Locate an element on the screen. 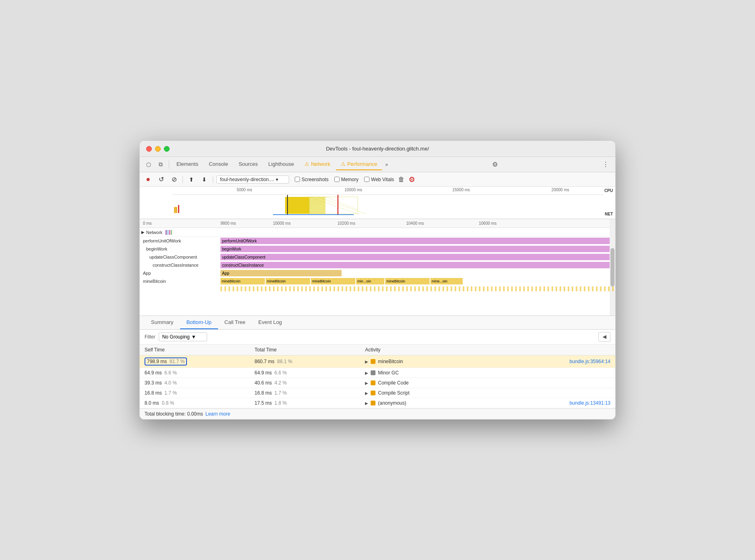 Image resolution: width=755 pixels, height=560 pixels. activity-name: (anonymous) is located at coordinates (392, 403).